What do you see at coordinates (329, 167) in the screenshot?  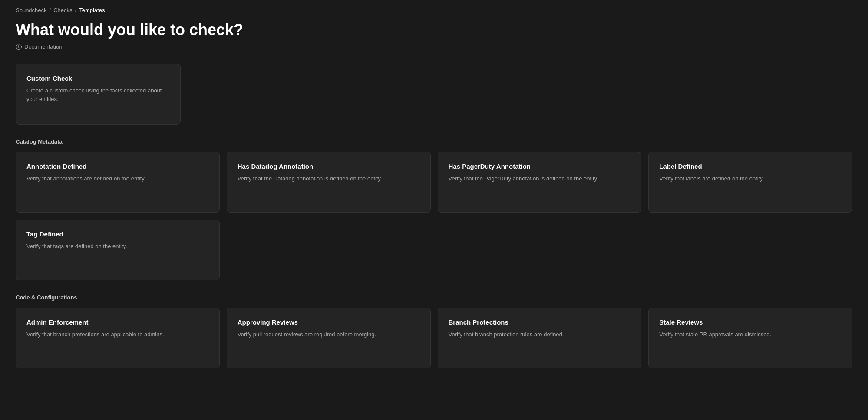 I see `has-datadog-annotation-title: Has Datadog Annotation` at bounding box center [329, 167].